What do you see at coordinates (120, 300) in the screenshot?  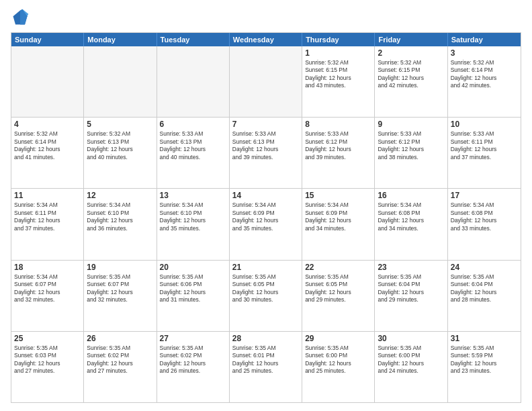 I see `cell-text-line: and 32 minutes.` at bounding box center [120, 300].